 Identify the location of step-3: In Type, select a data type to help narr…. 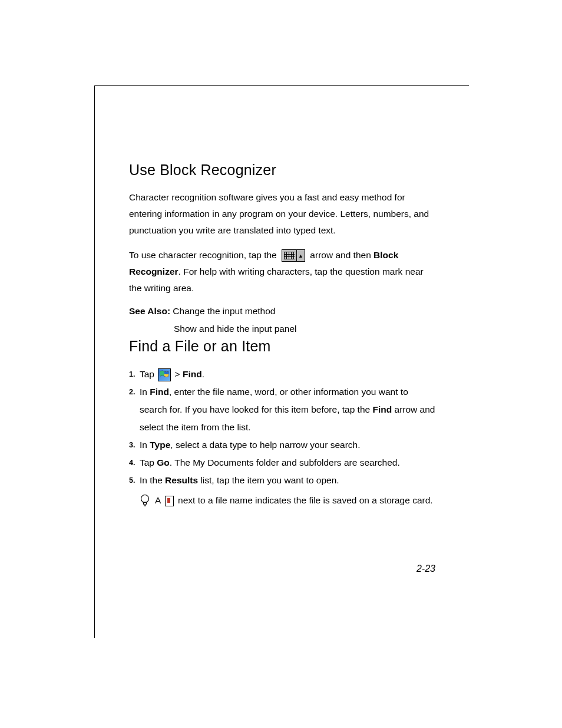
(282, 445).